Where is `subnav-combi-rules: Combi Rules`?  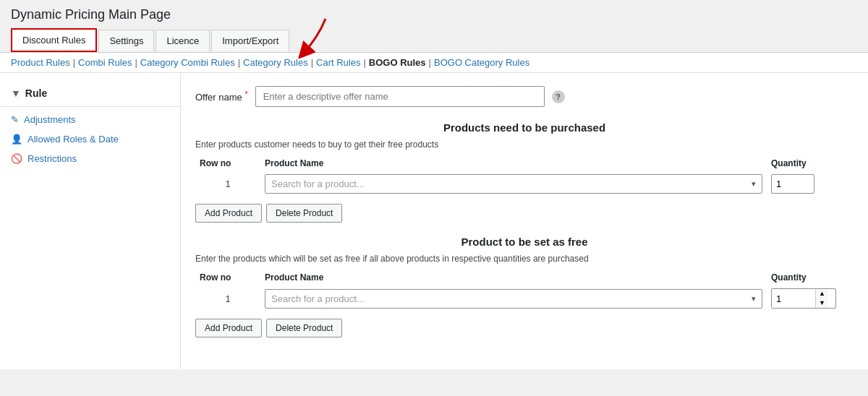
subnav-combi-rules: Combi Rules is located at coordinates (105, 62).